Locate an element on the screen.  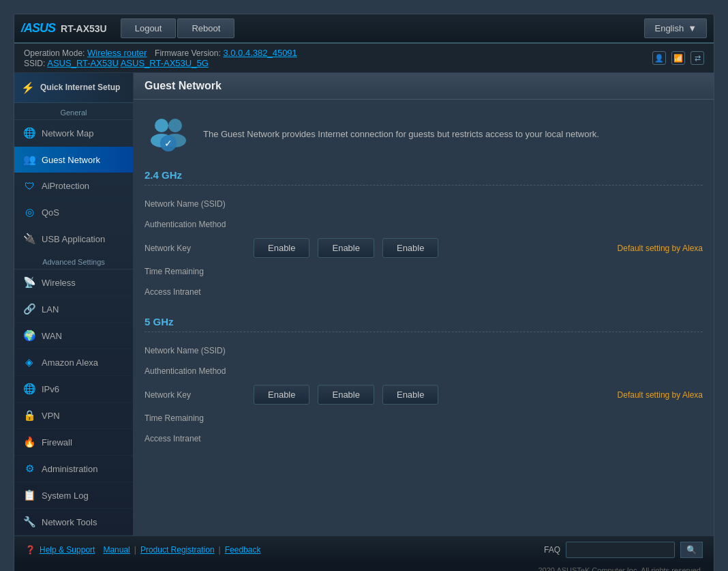
manual-link: Manual is located at coordinates (116, 550).